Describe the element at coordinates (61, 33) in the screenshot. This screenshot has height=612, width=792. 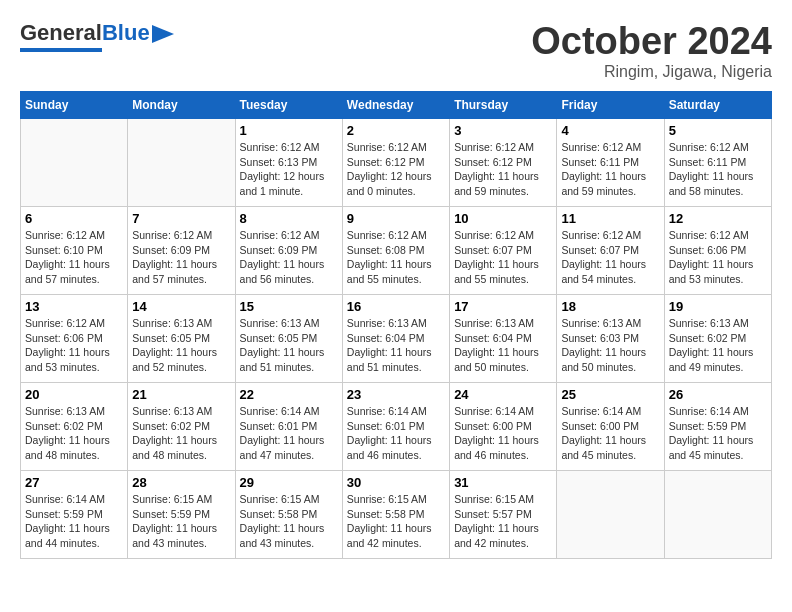
I see `logo-general: General` at that location.